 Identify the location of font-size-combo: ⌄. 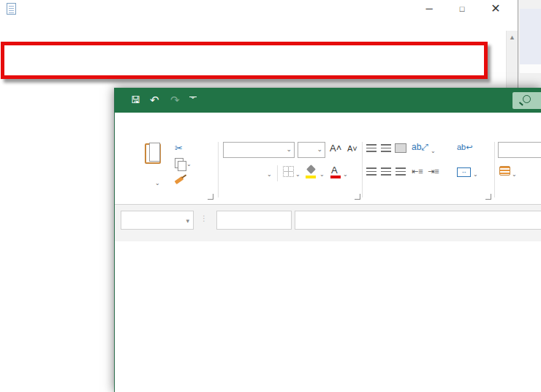
(311, 150).